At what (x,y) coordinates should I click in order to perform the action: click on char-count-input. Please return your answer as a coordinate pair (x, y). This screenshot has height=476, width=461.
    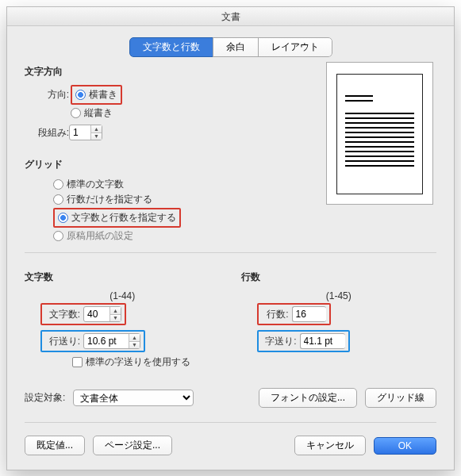
    Looking at the image, I should click on (97, 314).